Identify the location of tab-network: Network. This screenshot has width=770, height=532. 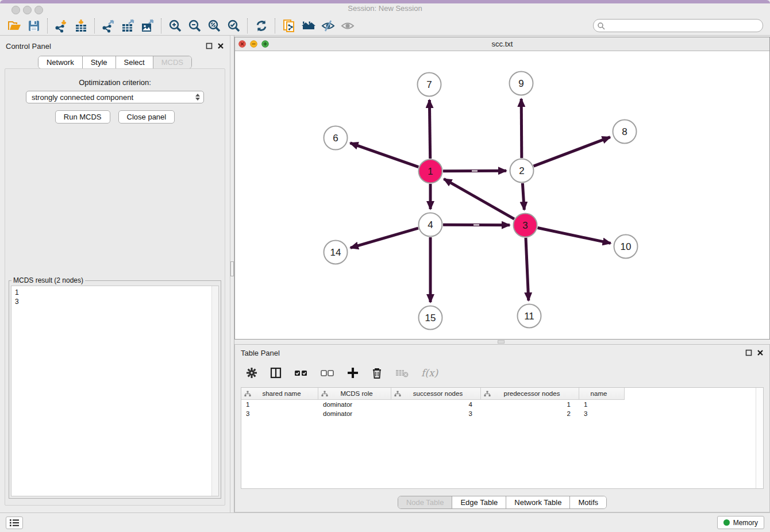
(60, 62).